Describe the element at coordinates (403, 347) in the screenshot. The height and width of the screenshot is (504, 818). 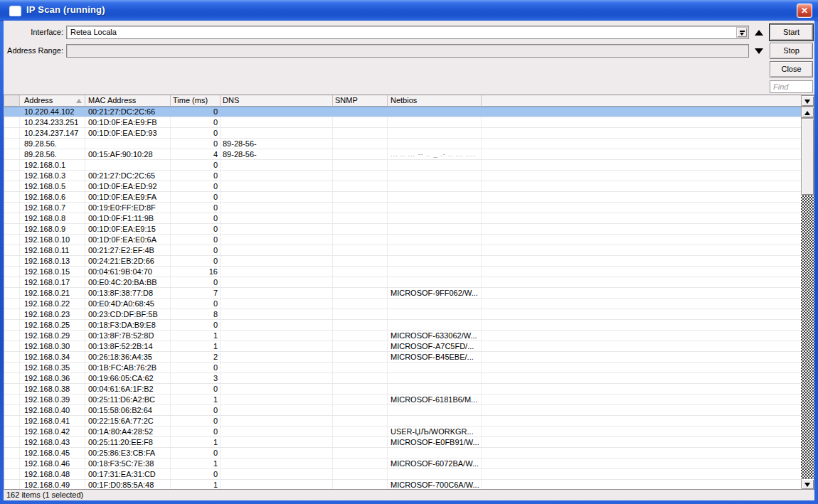
I see `table-row: 192.168.0.30 00:13:8F:52:2B:14 1 MICROSO…` at that location.